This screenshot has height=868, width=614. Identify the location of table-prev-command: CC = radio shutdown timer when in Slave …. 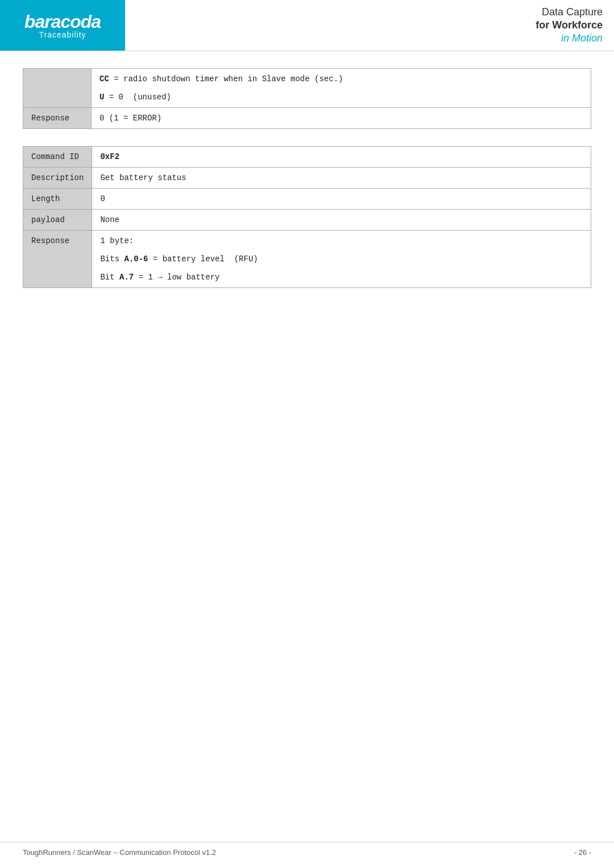
(307, 99).